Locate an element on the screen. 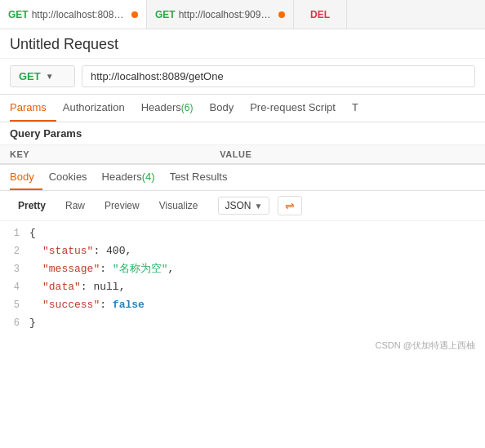 The image size is (485, 448). tab-tests-short: T is located at coordinates (360, 108).